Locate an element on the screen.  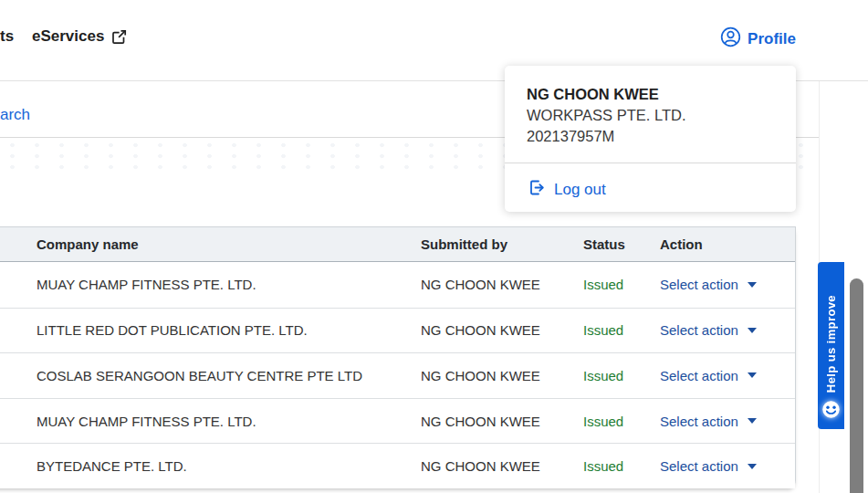
company-name-cell: COSLAB SERANGOON BEAUTY CENTRE PTE LTD is located at coordinates (228, 376).